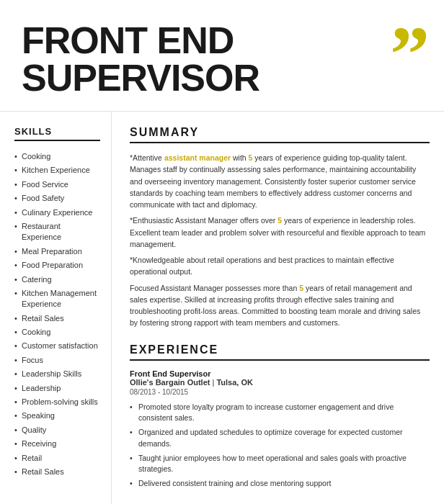  Describe the element at coordinates (58, 213) in the screenshot. I see `skill-item: Culinary Experience` at that location.